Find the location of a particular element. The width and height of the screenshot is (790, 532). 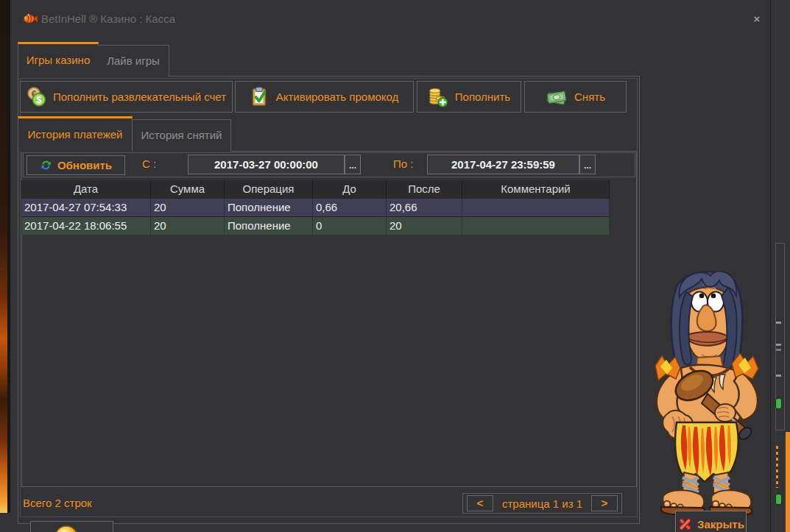

table-row: 2017-04-27 07:54:33 20 Пополнение 0,66 2… is located at coordinates (315, 208).